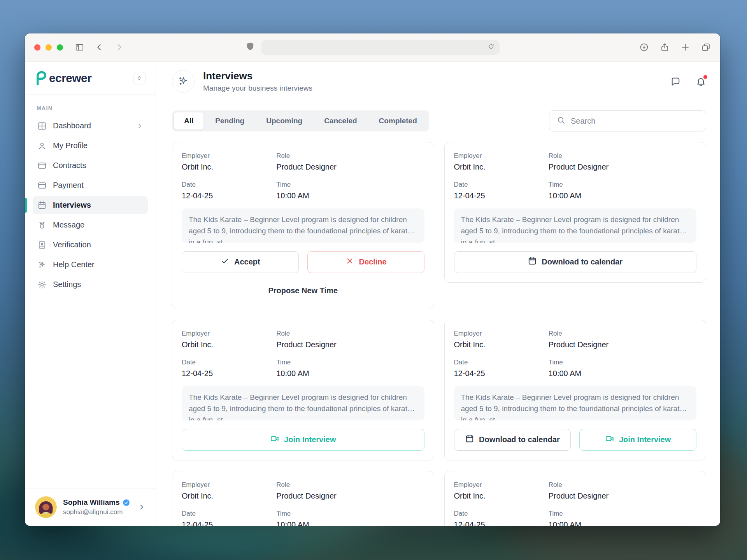 Image resolution: width=747 pixels, height=560 pixels. I want to click on decline-button: Decline, so click(366, 262).